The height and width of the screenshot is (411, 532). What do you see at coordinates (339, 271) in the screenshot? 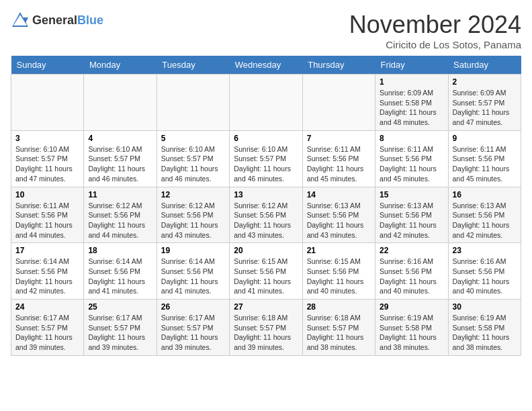
I see `calendar-cell: 21Sunrise: 6:15 AM Sunset: 5:56 PM Dayli…` at bounding box center [339, 271].